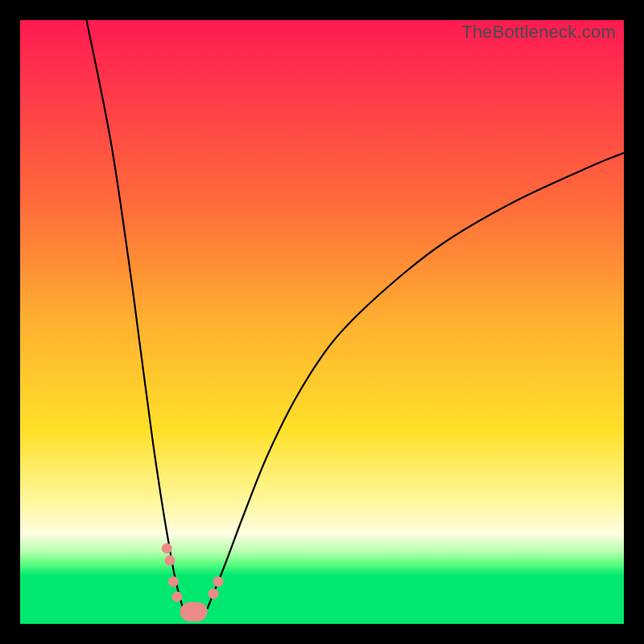  What do you see at coordinates (194, 612) in the screenshot?
I see `marker-bar` at bounding box center [194, 612].